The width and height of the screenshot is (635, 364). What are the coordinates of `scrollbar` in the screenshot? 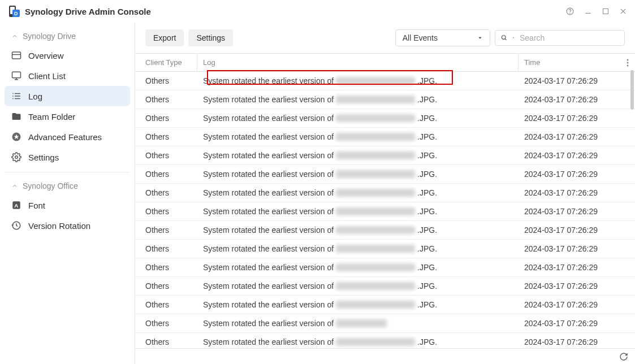 It's located at (632, 90).